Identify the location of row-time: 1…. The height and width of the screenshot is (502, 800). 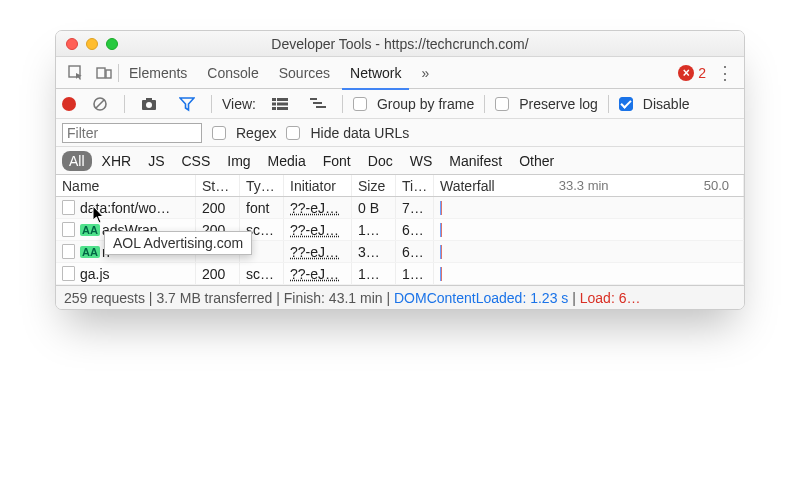
(415, 274).